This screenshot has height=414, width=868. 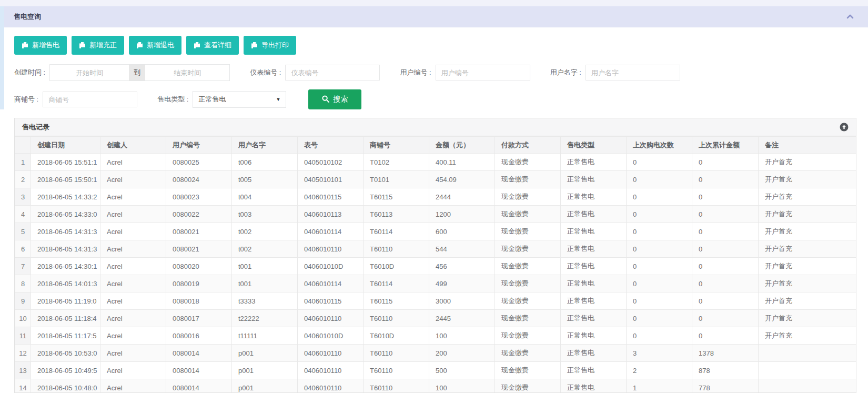 What do you see at coordinates (89, 73) in the screenshot?
I see `start-time-input` at bounding box center [89, 73].